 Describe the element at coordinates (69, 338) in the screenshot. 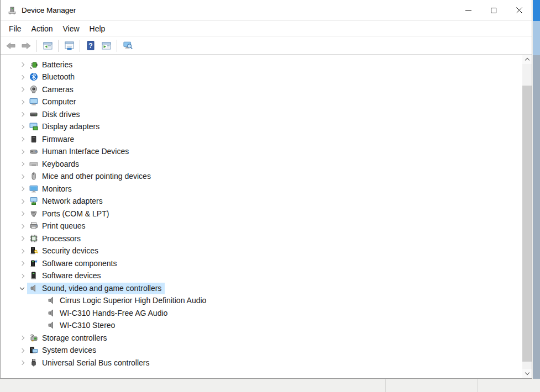

I see `tree-item-content: Storage controllers` at that location.